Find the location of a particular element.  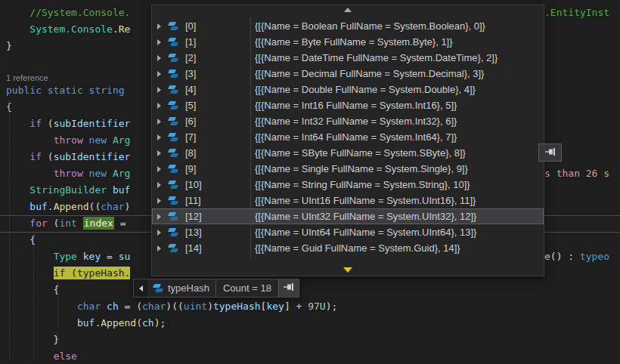

code-line: Type key = su is located at coordinates (68, 257).